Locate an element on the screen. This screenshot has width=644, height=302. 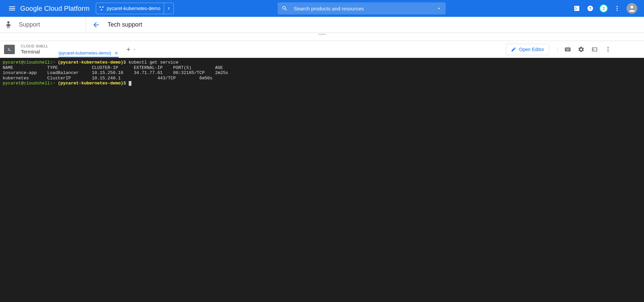
sub-header: Support Tech support is located at coordinates (322, 25).